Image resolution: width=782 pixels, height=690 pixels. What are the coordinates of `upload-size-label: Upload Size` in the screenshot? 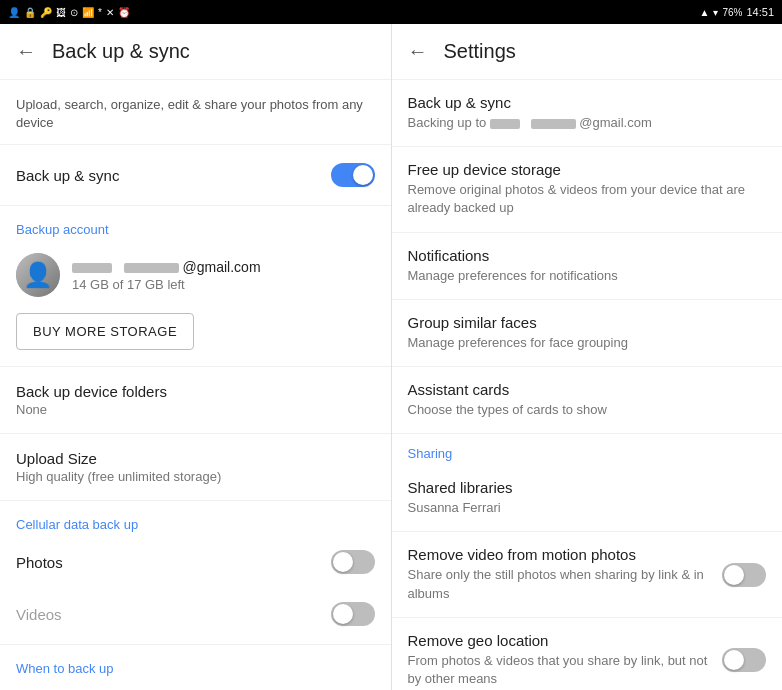 It's located at (196, 458).